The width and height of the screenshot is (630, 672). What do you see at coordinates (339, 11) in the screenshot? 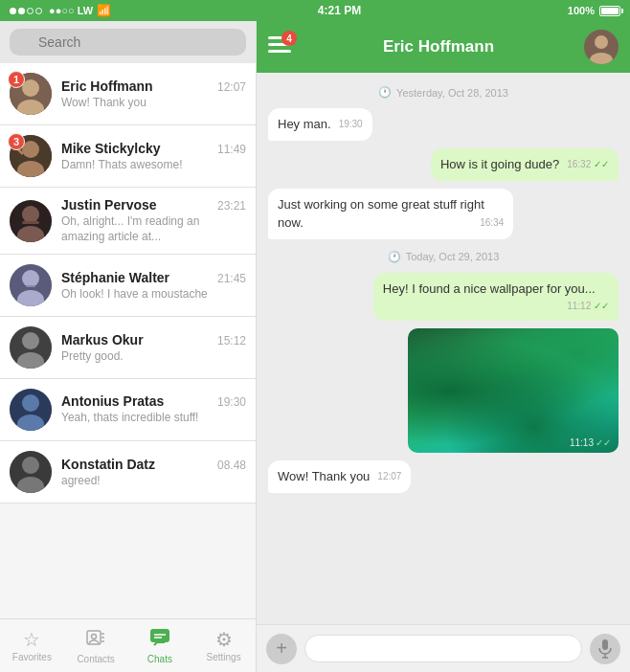
I see `status-time: 4:21 PM` at bounding box center [339, 11].